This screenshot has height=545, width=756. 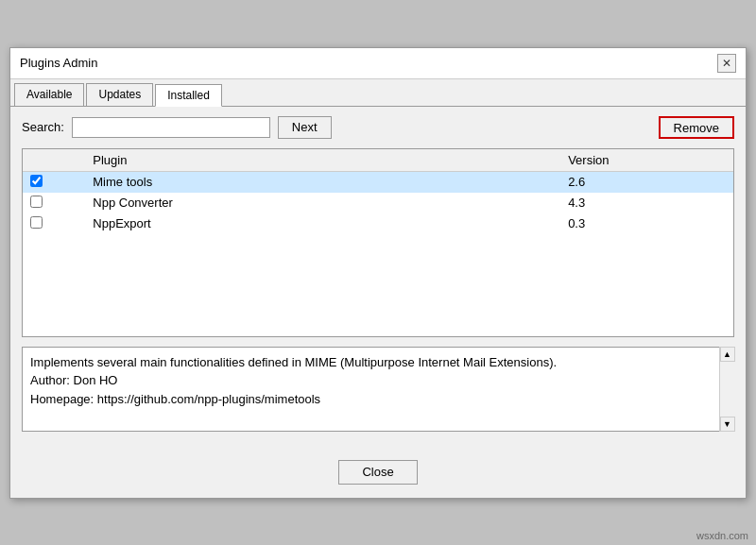 What do you see at coordinates (728, 424) in the screenshot?
I see `scroll-down-arrow: ▼` at bounding box center [728, 424].